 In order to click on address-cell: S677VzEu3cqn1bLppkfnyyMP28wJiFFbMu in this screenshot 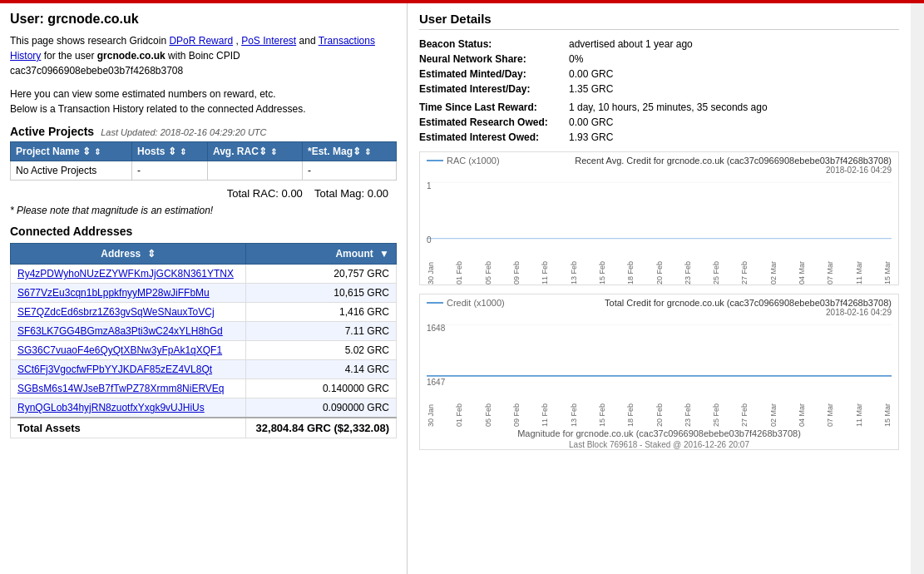, I will do `click(128, 293)`.